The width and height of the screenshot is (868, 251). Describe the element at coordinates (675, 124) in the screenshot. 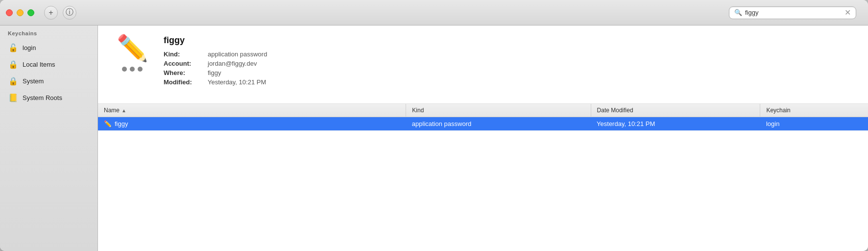

I see `table-cell-date: Yesterday, 10:21 PM` at that location.